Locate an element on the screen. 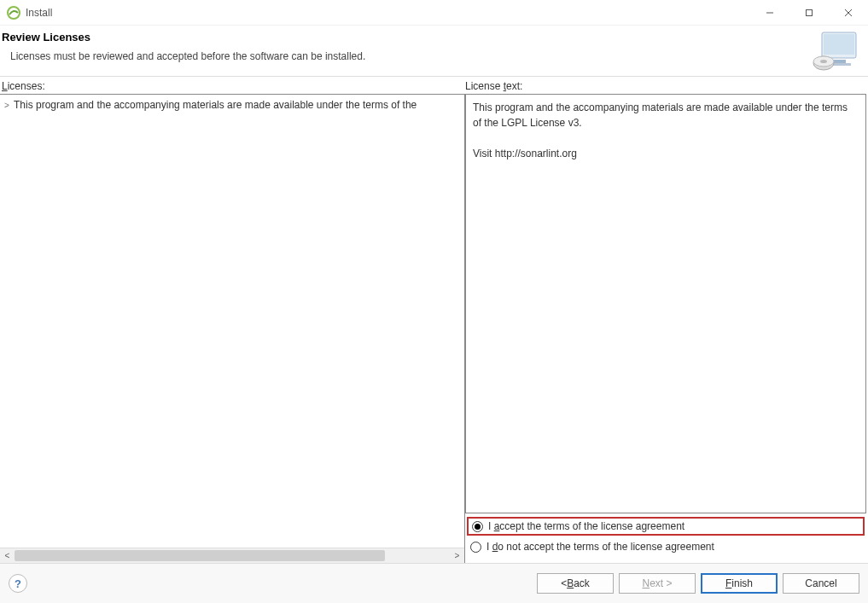  cancel-button: Cancel is located at coordinates (821, 583).